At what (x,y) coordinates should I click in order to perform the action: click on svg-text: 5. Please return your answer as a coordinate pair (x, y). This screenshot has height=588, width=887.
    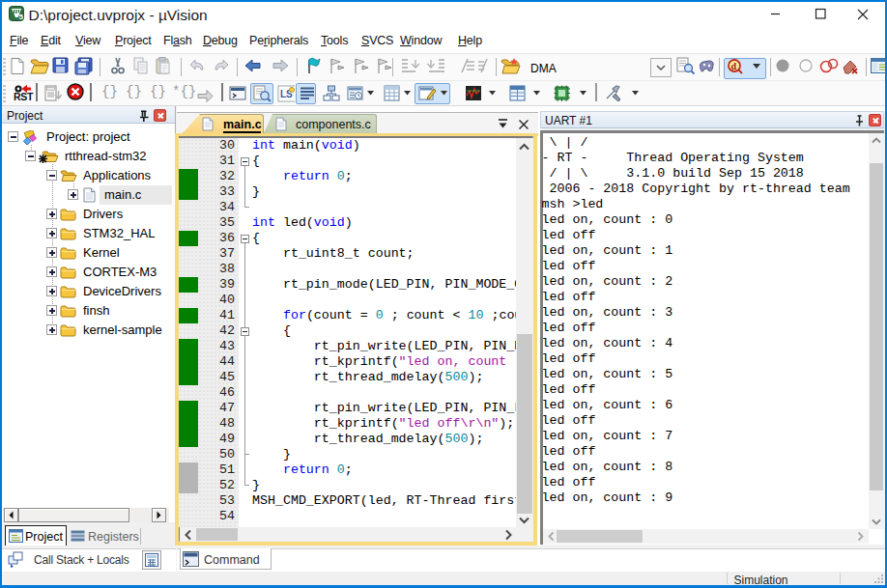
    Looking at the image, I should click on (21, 17).